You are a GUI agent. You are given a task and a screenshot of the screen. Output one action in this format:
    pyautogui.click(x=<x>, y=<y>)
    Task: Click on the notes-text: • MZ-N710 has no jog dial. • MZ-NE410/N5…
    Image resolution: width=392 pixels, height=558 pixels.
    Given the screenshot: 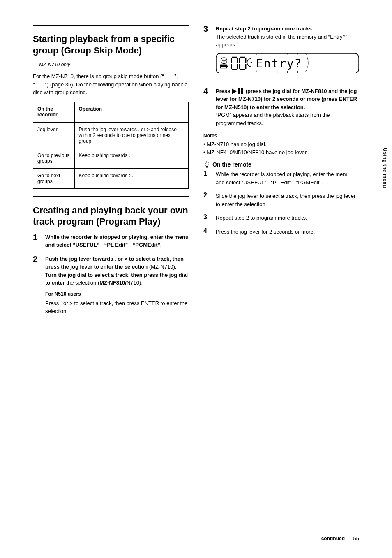 What is the action you would take?
    pyautogui.click(x=281, y=148)
    